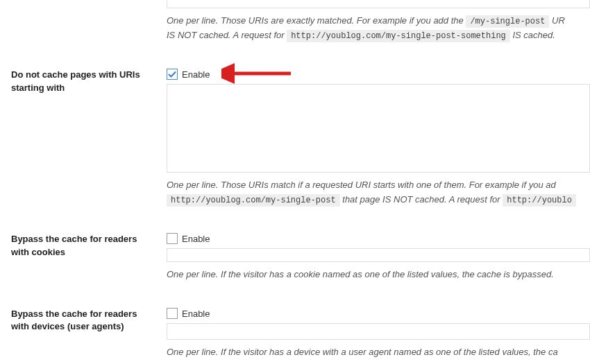 This screenshot has width=590, height=364. I want to click on code-snippet: http://youblog.com/my-single-post-someth…, so click(398, 36).